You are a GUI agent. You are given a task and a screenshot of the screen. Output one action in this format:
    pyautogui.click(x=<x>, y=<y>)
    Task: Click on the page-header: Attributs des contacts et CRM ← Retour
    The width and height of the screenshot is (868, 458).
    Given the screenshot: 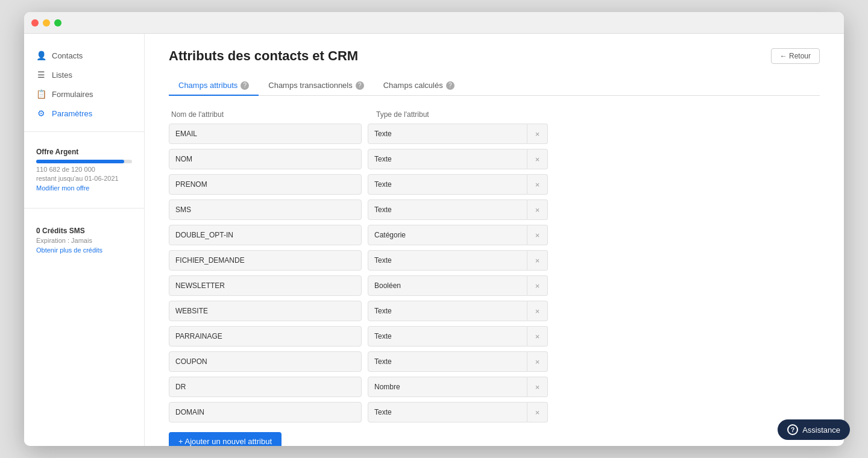 What is the action you would take?
    pyautogui.click(x=494, y=56)
    